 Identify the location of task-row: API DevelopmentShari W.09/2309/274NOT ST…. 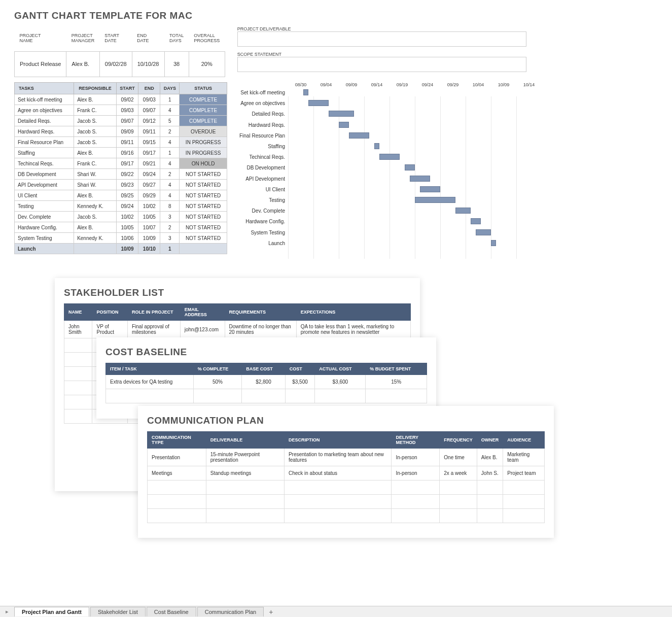
(121, 185).